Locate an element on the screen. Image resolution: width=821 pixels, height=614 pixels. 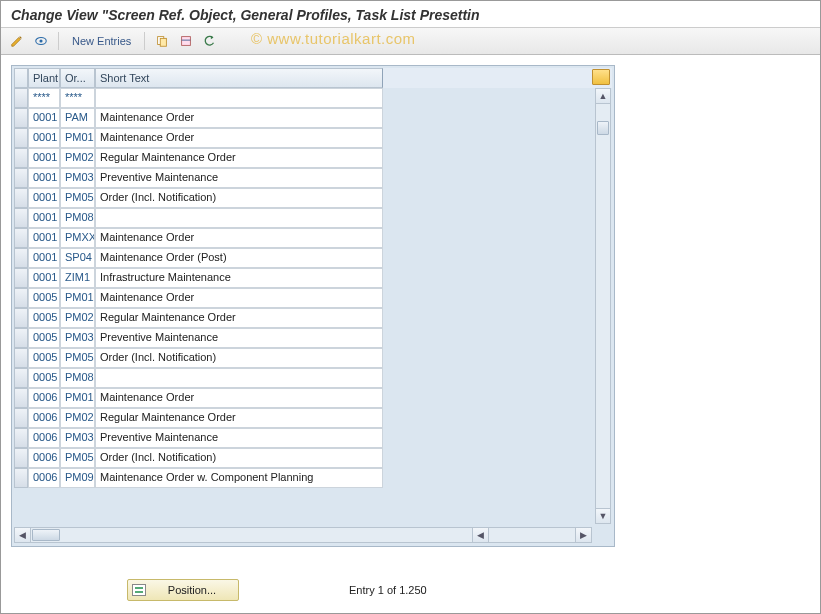
scroll-thumb-vertical is located at coordinates (603, 128).